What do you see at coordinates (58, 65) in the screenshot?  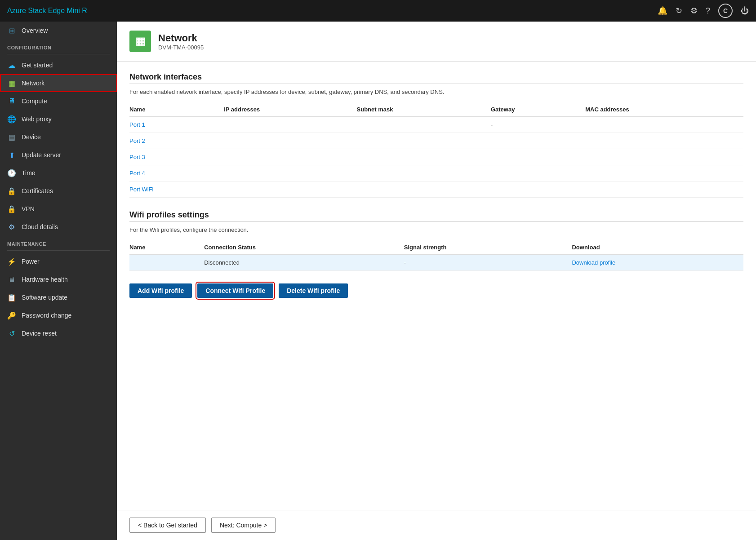 I see `sidebar-item-get-started: ☁ Get started` at bounding box center [58, 65].